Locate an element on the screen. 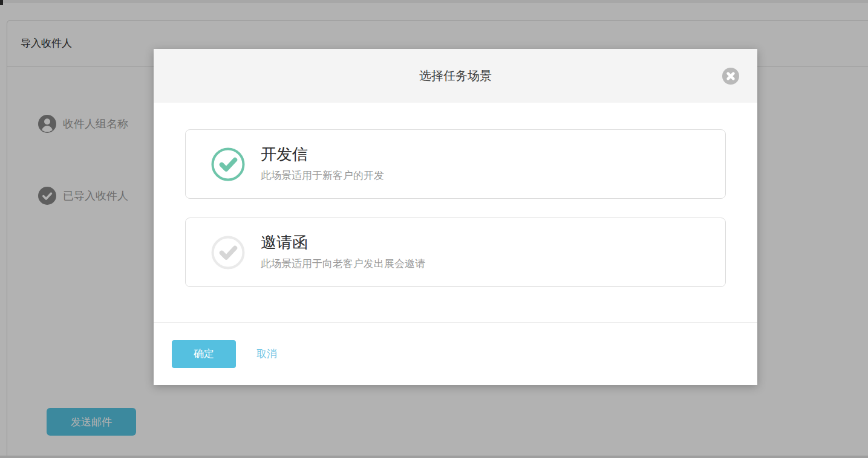 The width and height of the screenshot is (868, 458). option-description: 此场景适用于新客户的开发 is located at coordinates (322, 175).